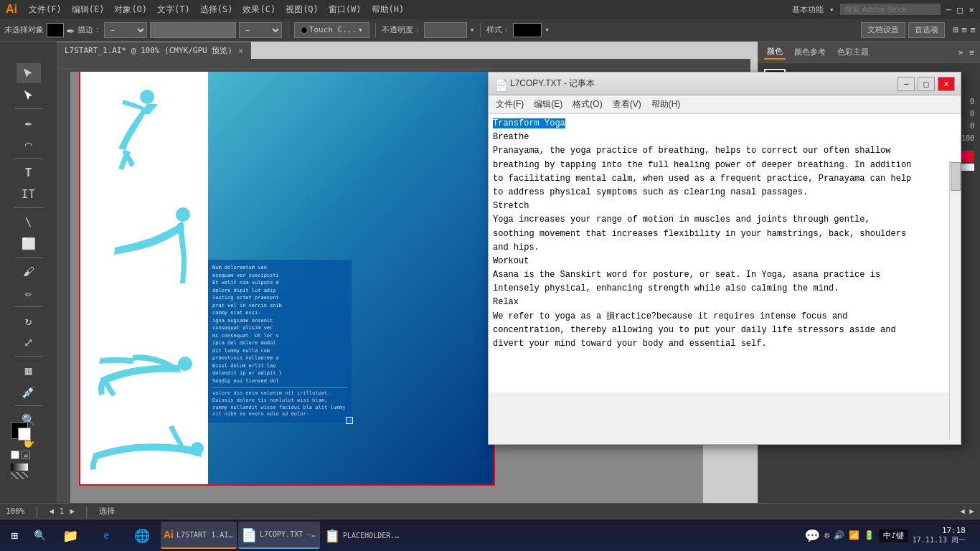 Image resolution: width=980 pixels, height=551 pixels. I want to click on menu-text: 文字(T), so click(174, 10).